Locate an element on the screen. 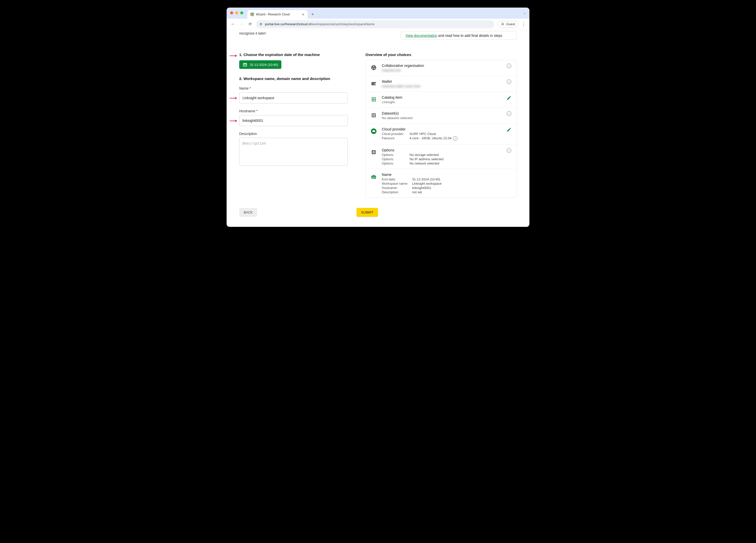 The height and width of the screenshot is (543, 756). name-v2: Linksight workspace is located at coordinates (427, 183).